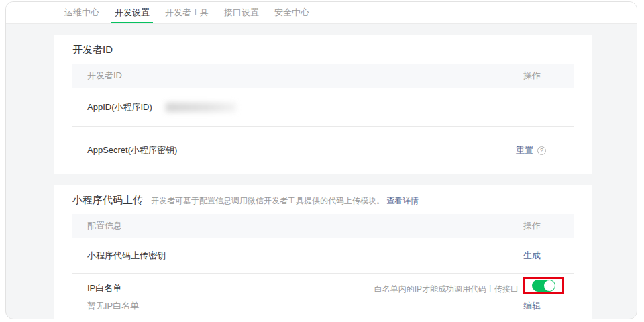  I want to click on upload-key-row: 小程序代码上传密钥 生成, so click(323, 256).